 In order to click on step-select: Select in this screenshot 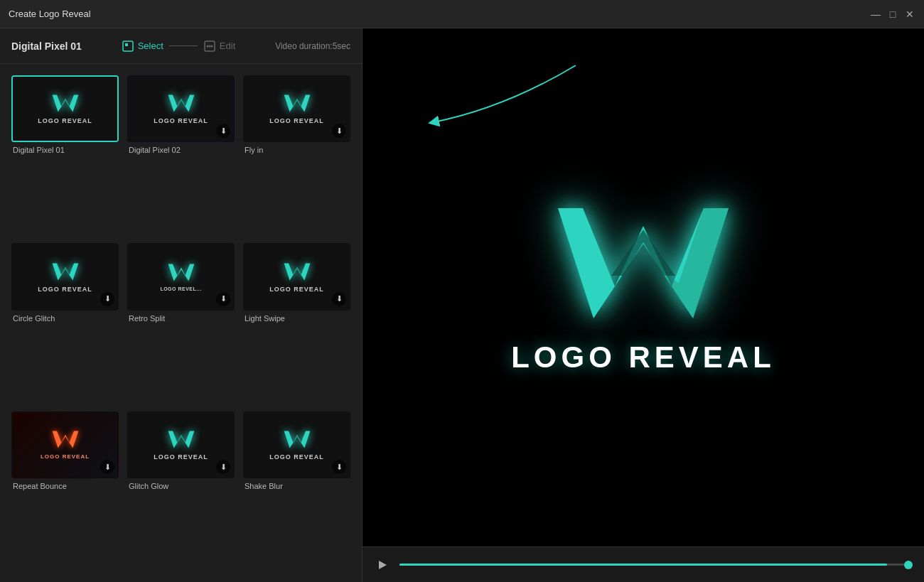, I will do `click(142, 46)`.